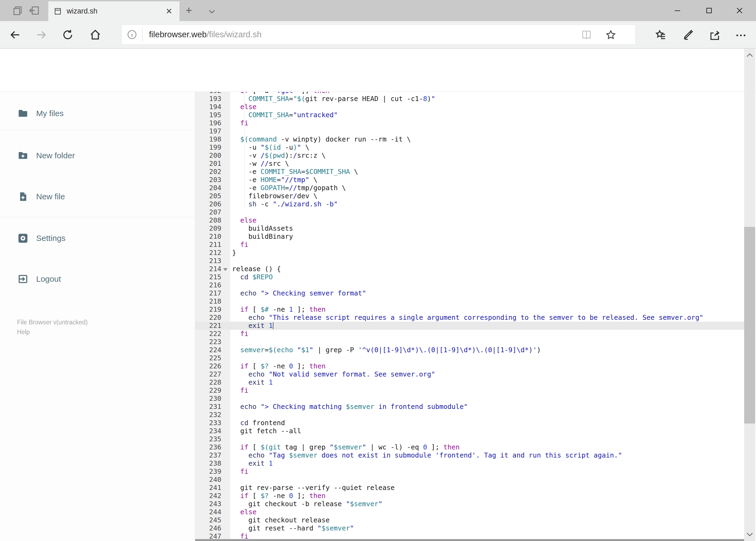  I want to click on sidebar-item-logout: Logout, so click(98, 279).